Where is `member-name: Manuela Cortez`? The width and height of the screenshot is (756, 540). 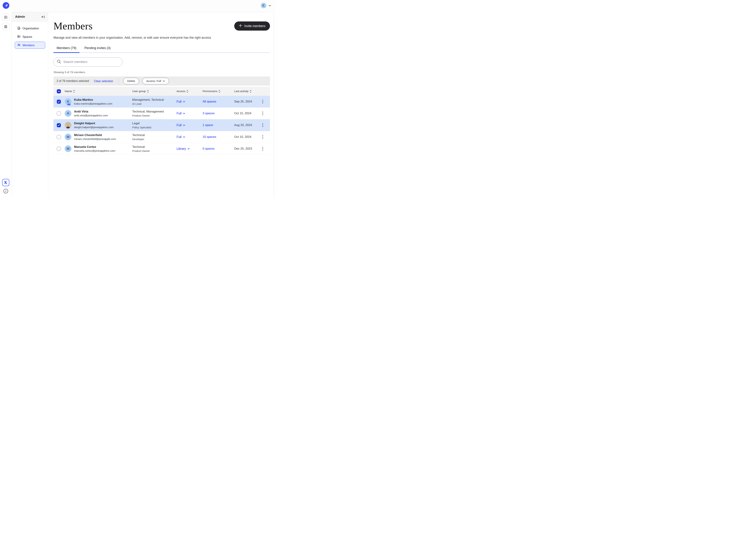
member-name: Manuela Cortez is located at coordinates (95, 147).